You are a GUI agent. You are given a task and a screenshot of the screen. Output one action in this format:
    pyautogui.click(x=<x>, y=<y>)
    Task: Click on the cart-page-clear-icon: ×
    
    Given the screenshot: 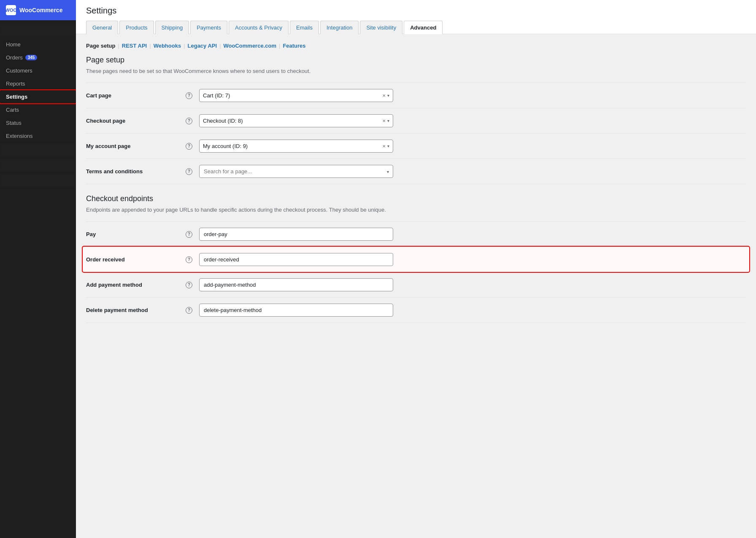 What is the action you would take?
    pyautogui.click(x=384, y=95)
    